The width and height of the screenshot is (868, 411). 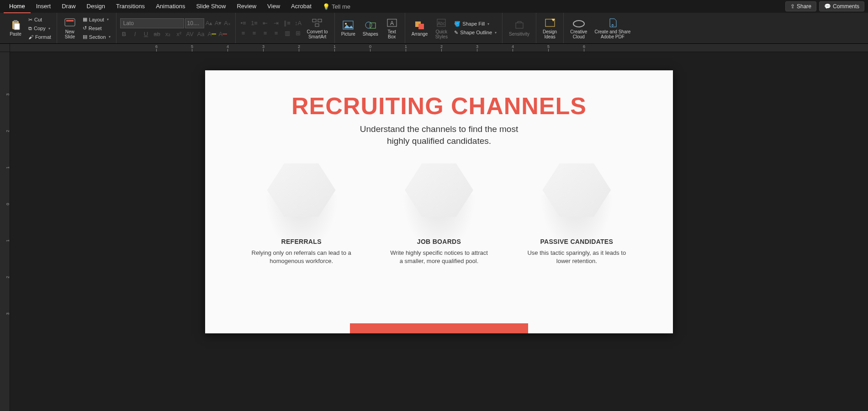 What do you see at coordinates (439, 213) in the screenshot?
I see `slide-column: JOB BOARDS Write highly specific notices…` at bounding box center [439, 213].